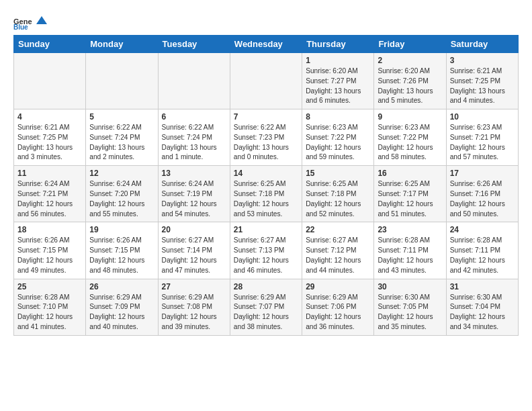  I want to click on calendar-cell: 28Sunrise: 6:29 AM Sunset: 7:07 PM Dayli…, so click(266, 307).